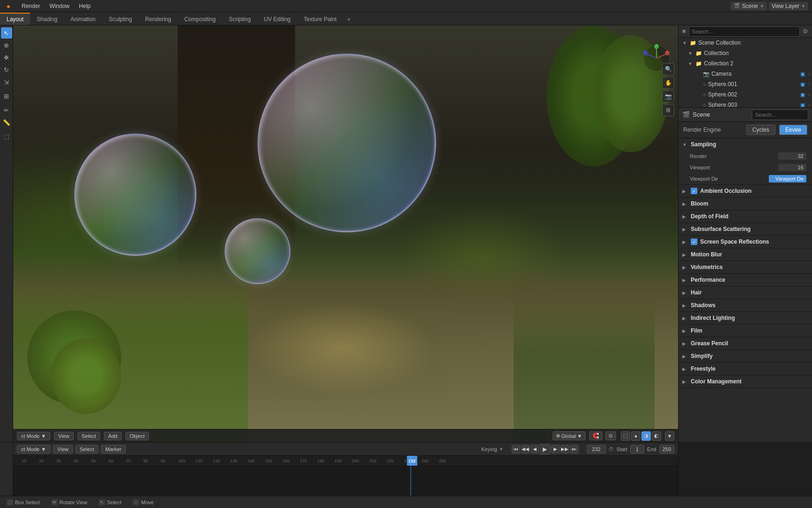 This screenshot has height=508, width=812. What do you see at coordinates (745, 242) in the screenshot?
I see `ssr-header: ▶ ✓ Screen Space Reflections` at bounding box center [745, 242].